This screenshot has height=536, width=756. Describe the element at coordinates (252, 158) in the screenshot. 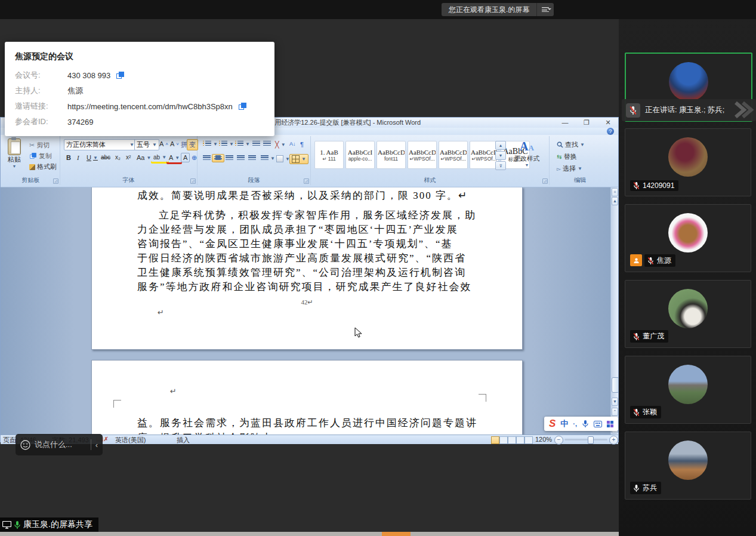

I see `distribute-button` at that location.